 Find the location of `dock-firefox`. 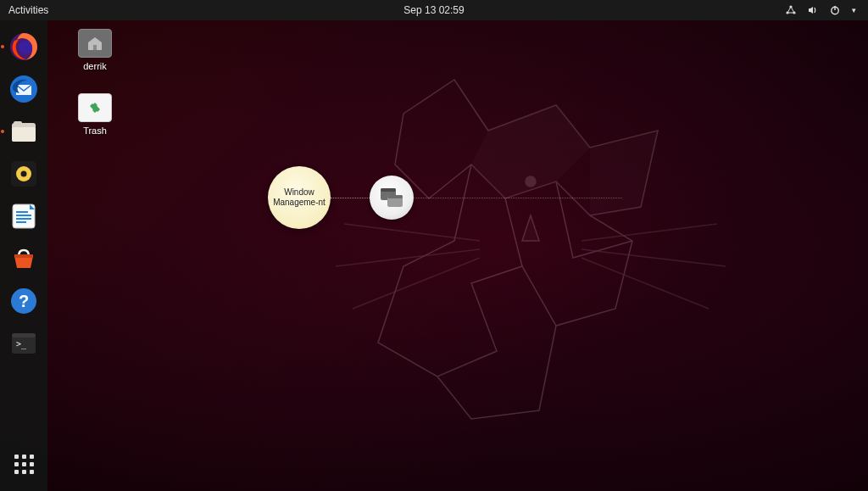

dock-firefox is located at coordinates (24, 47).